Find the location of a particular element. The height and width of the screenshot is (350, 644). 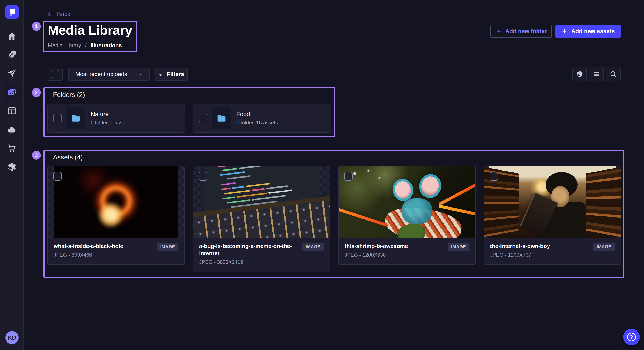

folder-meta: 0 folder, 1 asset is located at coordinates (109, 123).